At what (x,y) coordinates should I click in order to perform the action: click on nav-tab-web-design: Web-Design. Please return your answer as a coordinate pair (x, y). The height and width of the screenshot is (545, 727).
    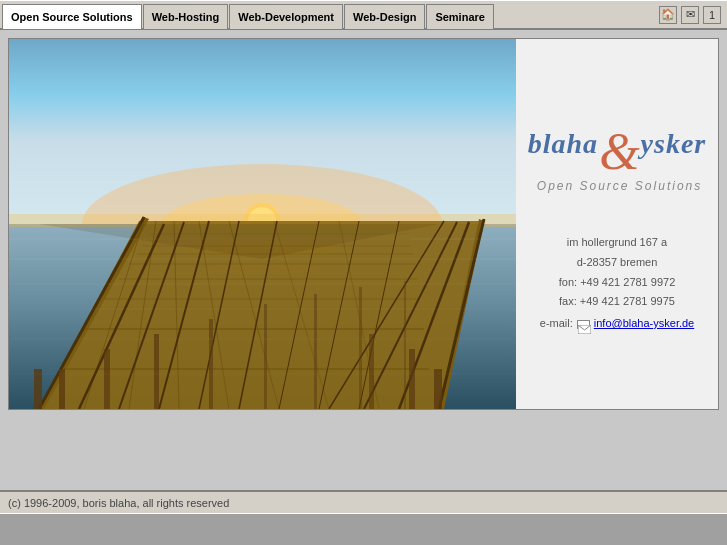
    Looking at the image, I should click on (384, 16).